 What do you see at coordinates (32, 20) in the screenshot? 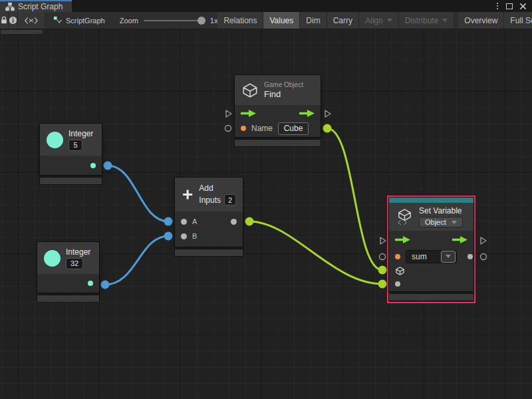
I see `code-view-button` at bounding box center [32, 20].